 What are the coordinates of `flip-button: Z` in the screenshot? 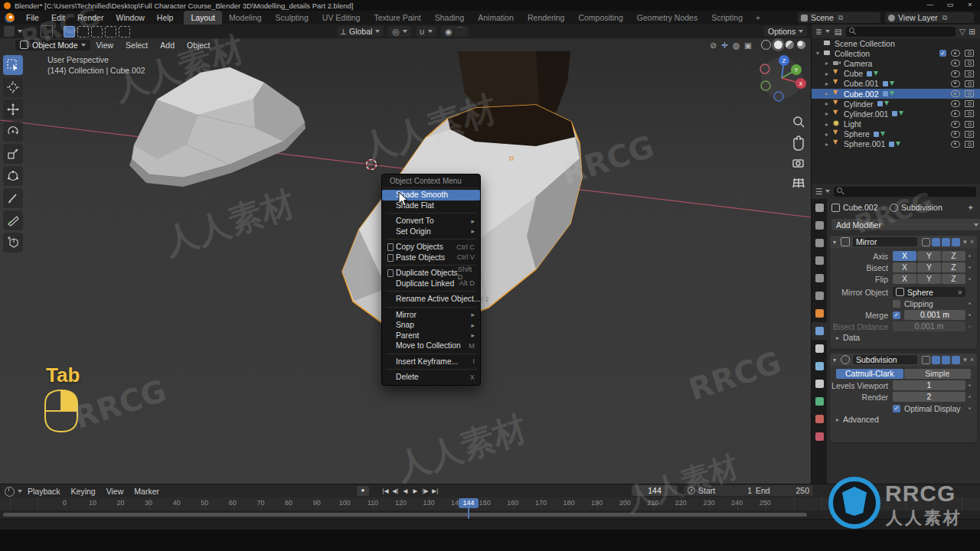 It's located at (954, 279).